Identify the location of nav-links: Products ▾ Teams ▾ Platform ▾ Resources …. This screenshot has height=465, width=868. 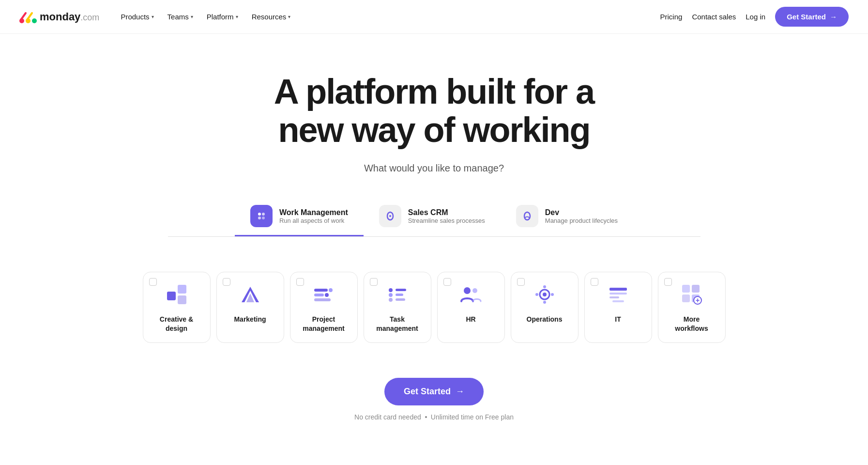
(205, 16).